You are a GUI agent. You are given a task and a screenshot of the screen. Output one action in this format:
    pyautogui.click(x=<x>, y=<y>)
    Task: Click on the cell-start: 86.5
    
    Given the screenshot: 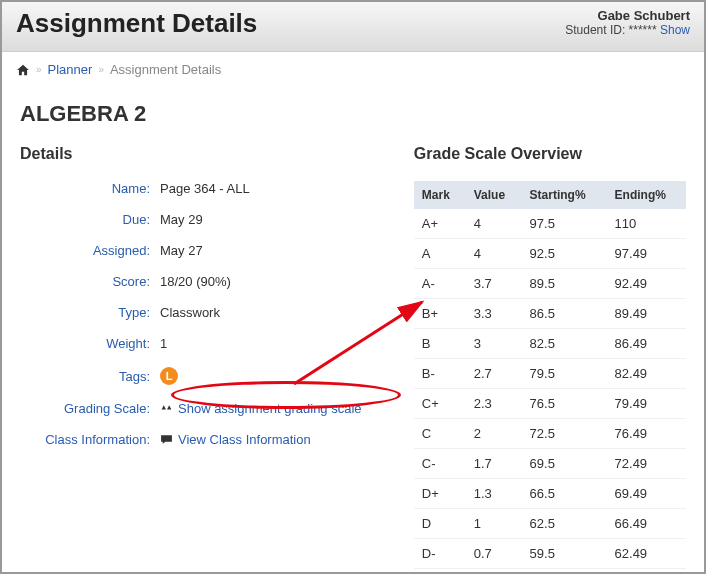 What is the action you would take?
    pyautogui.click(x=564, y=314)
    